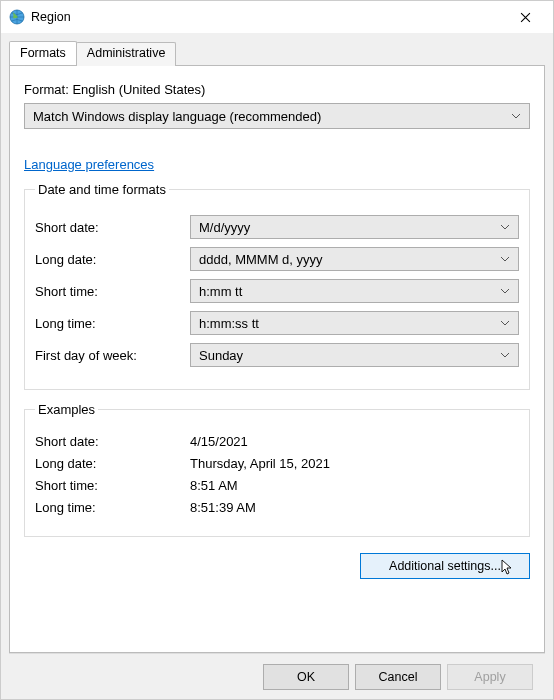 Image resolution: width=554 pixels, height=700 pixels. Describe the element at coordinates (112, 486) in the screenshot. I see `ex-short-time-label: Short time:` at that location.